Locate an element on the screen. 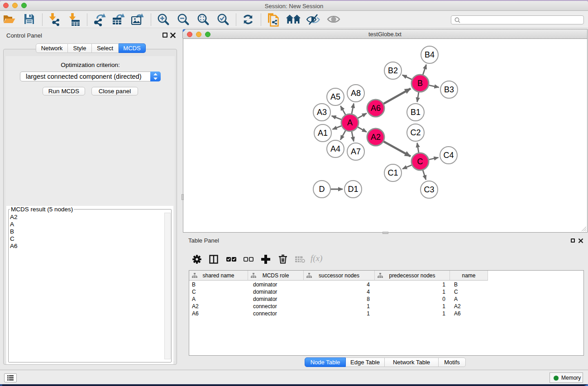  svg-text: A4 is located at coordinates (335, 149).